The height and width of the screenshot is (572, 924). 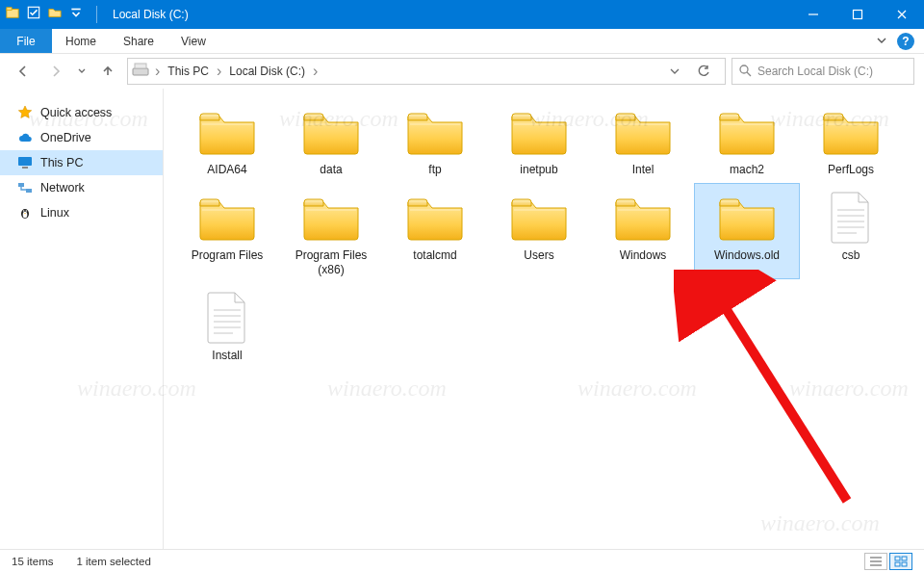 What do you see at coordinates (25, 188) in the screenshot?
I see `network-icon` at bounding box center [25, 188].